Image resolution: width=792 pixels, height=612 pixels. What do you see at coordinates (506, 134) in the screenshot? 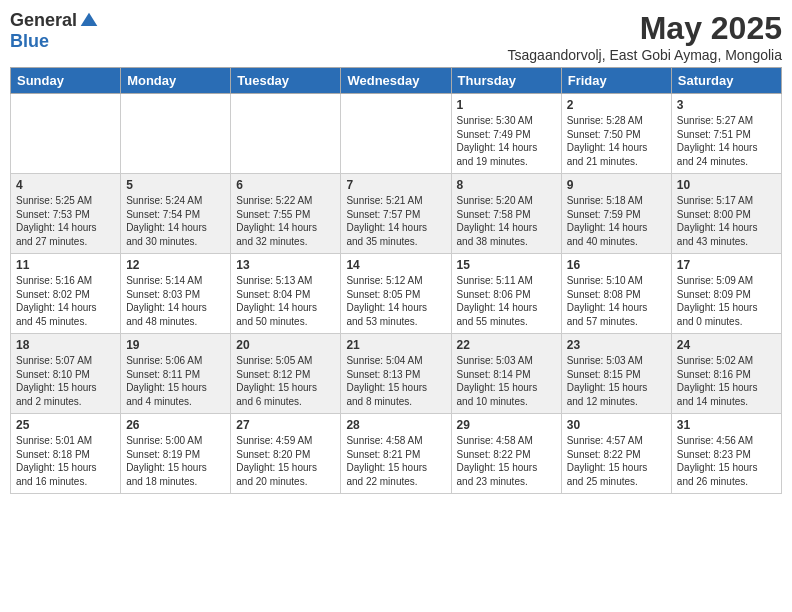
I see `day-cell-1: 1Sunrise: 5:30 AM Sunset: 7:49 PM Daylig…` at bounding box center [506, 134].